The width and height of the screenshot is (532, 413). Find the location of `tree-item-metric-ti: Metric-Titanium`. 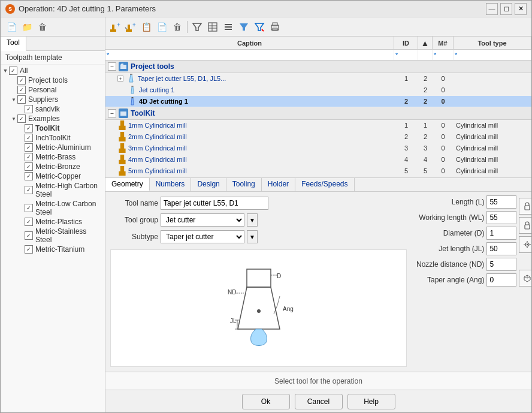

tree-item-metric-ti: Metric-Titanium is located at coordinates (53, 249).